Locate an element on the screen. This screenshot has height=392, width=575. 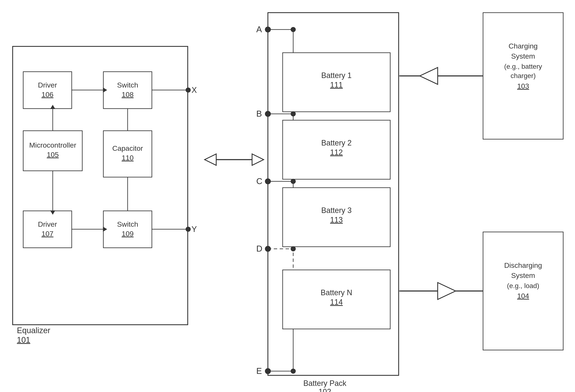
discharging-sublabel: (e.g., load) is located at coordinates (523, 286).